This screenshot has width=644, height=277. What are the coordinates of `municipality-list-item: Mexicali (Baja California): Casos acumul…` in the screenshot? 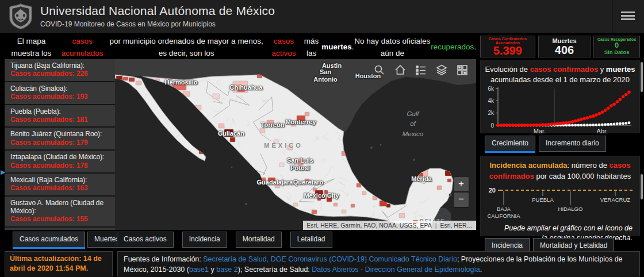 It's located at (60, 185).